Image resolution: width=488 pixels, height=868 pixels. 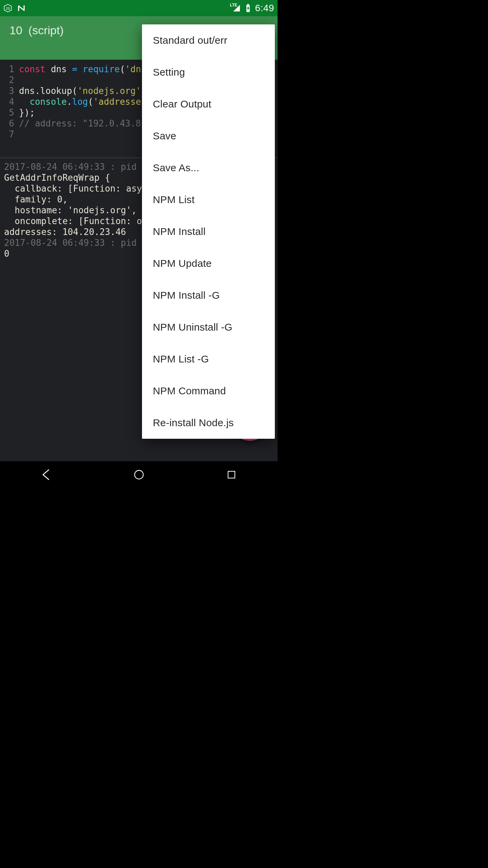 What do you see at coordinates (46, 475) in the screenshot?
I see `nav-back-button` at bounding box center [46, 475].